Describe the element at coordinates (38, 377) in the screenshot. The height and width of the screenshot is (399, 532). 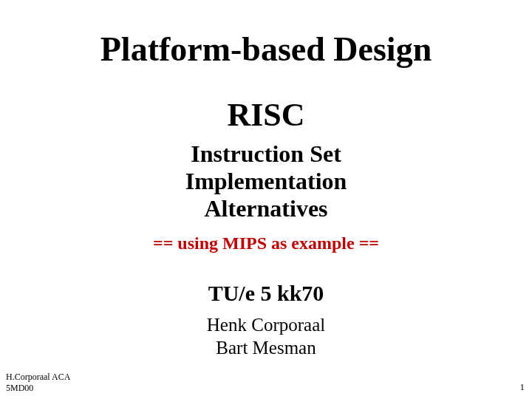
I see `footer-author: H.Corporaal ACA` at that location.